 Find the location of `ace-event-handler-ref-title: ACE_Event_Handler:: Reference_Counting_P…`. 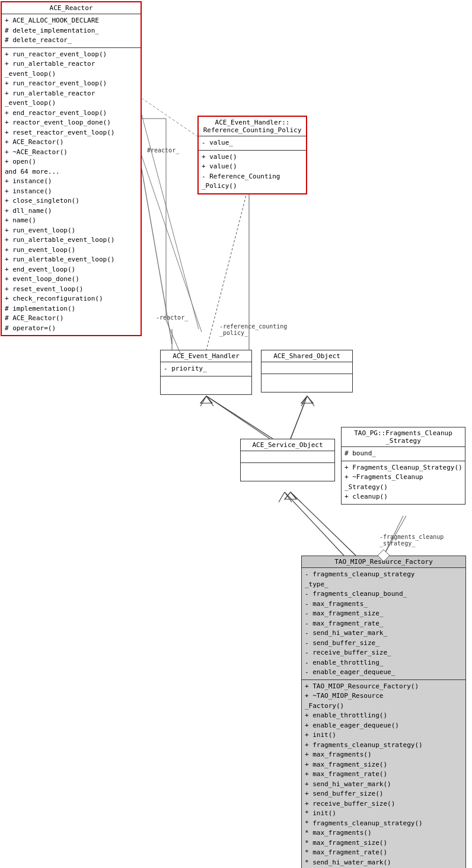

ace-event-handler-ref-title: ACE_Event_Handler:: Reference_Counting_P… is located at coordinates (253, 127).